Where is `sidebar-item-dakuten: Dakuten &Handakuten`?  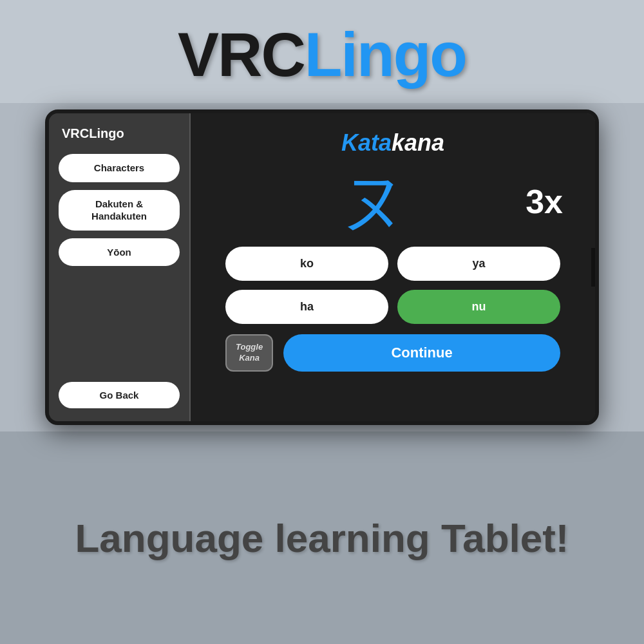
sidebar-item-dakuten: Dakuten &Handakuten is located at coordinates (119, 210).